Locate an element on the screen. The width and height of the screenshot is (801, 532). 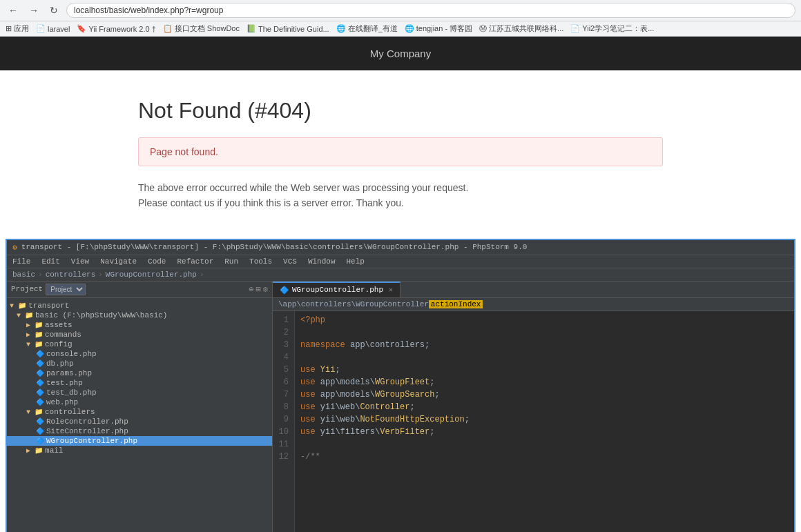
tree-controllers: ▼ 📁 controllers is located at coordinates (139, 412).